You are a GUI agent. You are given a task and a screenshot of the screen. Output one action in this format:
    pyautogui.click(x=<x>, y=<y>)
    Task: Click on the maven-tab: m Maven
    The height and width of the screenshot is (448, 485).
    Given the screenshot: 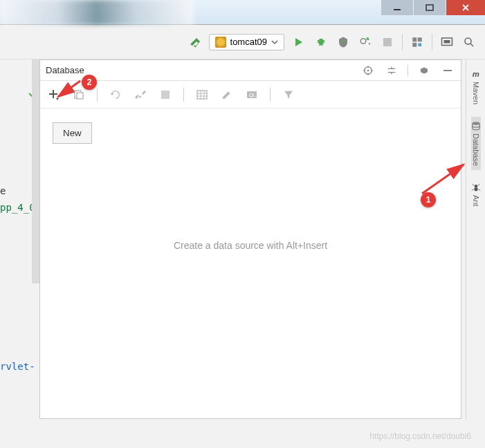 What is the action you would take?
    pyautogui.click(x=476, y=87)
    